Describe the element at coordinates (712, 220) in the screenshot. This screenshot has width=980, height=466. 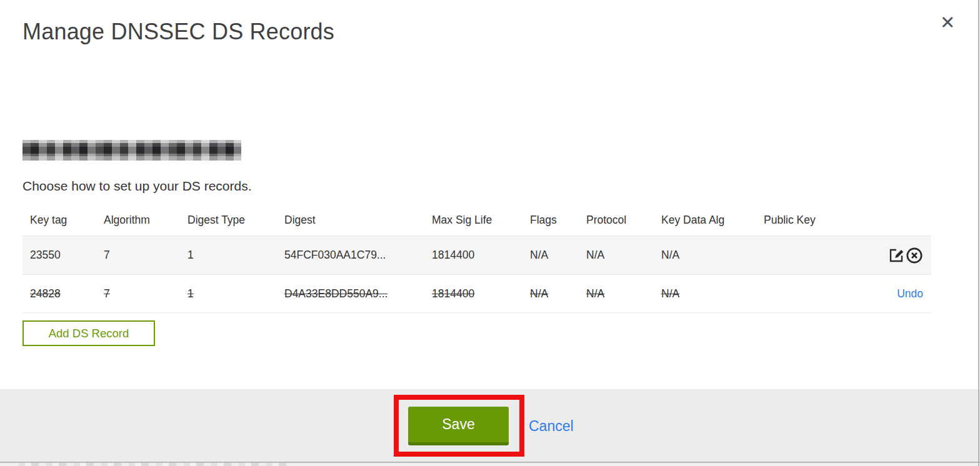
I see `column-header-key-data-alg: Key Data Alg` at that location.